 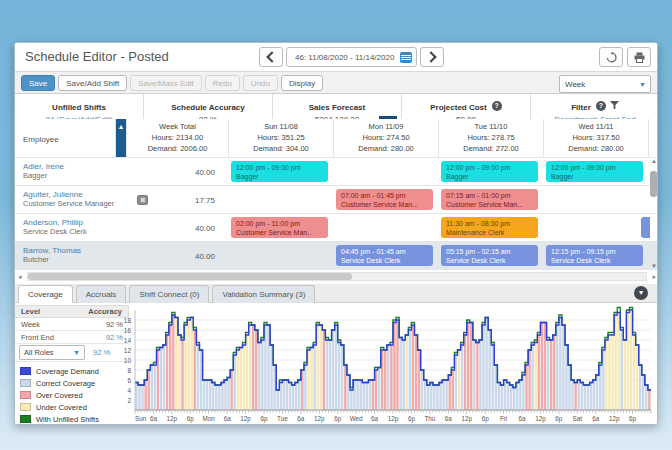 I want to click on employee-row: Adler, IreneBagger40.0012:00 pm - 09:00 …, so click(x=336, y=172).